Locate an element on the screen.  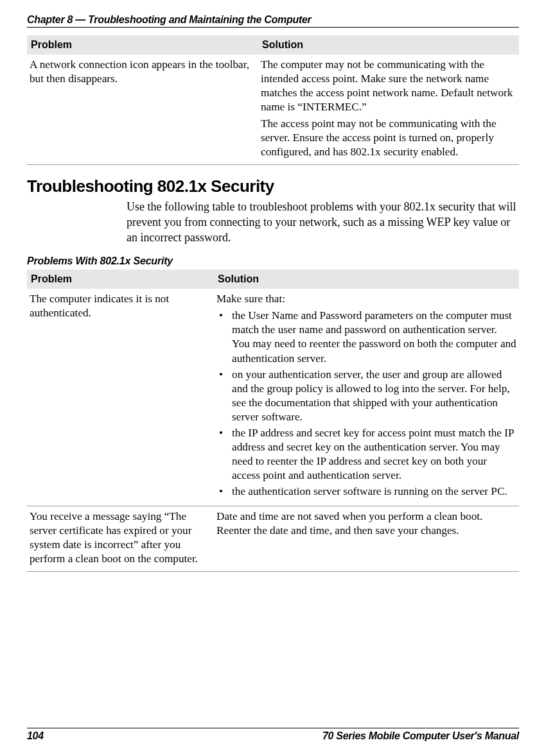
table2-caption: Problems With 802.1x Security is located at coordinates (273, 261).